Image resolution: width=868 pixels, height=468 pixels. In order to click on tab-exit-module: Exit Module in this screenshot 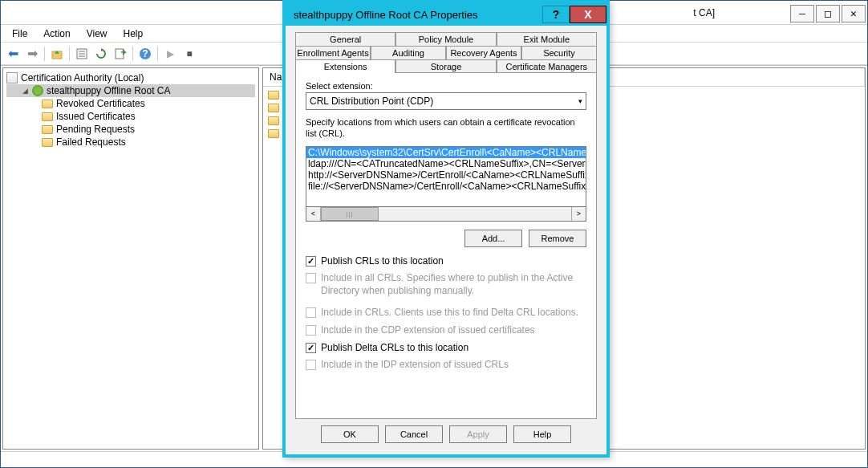, I will do `click(547, 39)`.